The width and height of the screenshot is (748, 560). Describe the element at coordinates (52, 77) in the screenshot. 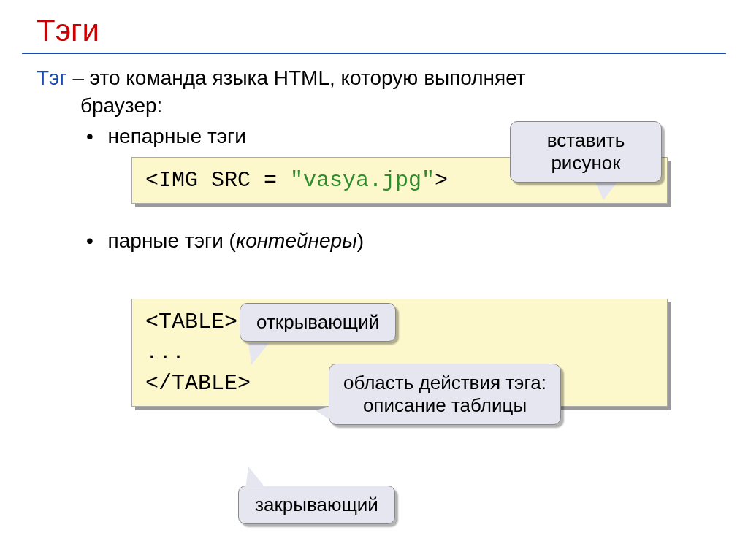

I see `term: Тэг` at that location.